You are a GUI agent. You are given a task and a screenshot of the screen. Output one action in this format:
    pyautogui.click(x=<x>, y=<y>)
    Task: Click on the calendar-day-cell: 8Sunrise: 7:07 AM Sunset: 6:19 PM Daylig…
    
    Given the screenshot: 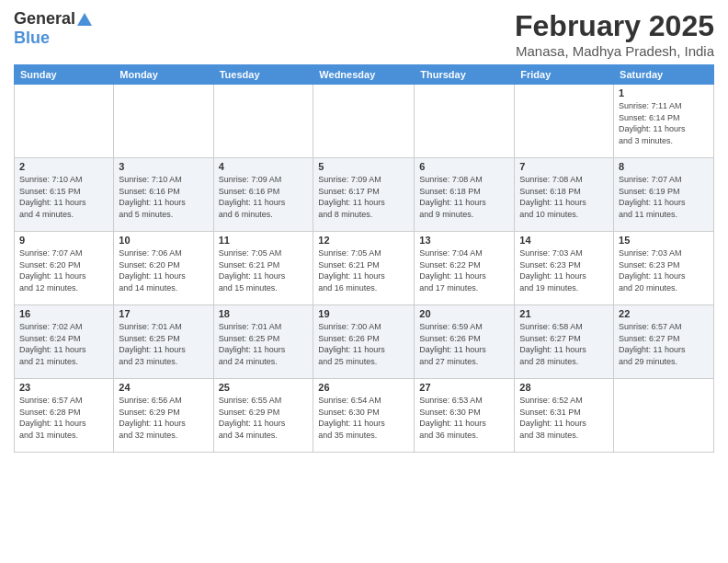 What is the action you would take?
    pyautogui.click(x=664, y=195)
    